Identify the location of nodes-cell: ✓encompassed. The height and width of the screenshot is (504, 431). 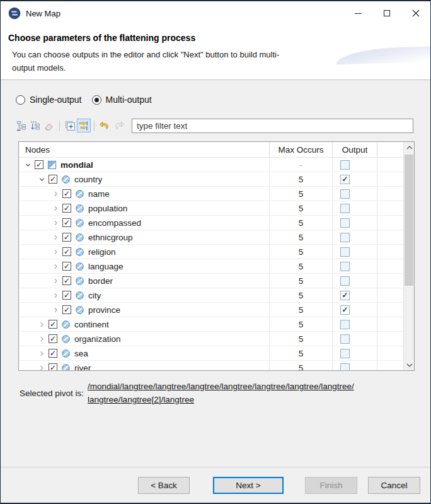
(144, 223).